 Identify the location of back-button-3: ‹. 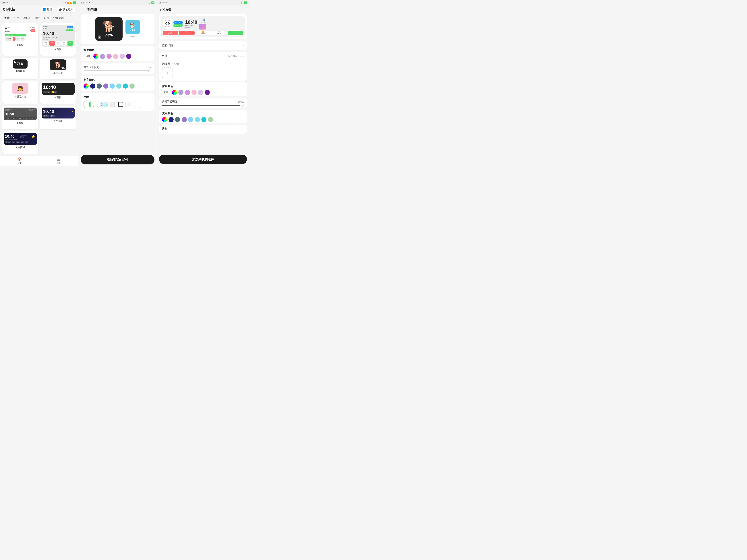
(160, 10).